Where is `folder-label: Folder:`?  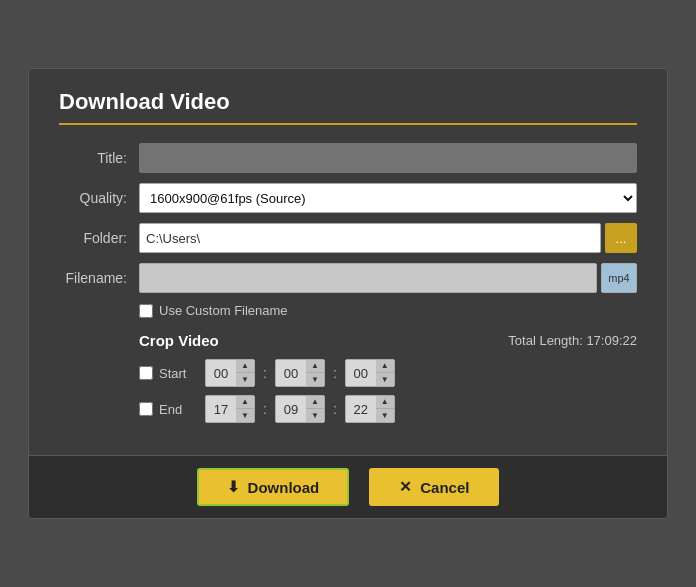
folder-label: Folder: is located at coordinates (99, 238).